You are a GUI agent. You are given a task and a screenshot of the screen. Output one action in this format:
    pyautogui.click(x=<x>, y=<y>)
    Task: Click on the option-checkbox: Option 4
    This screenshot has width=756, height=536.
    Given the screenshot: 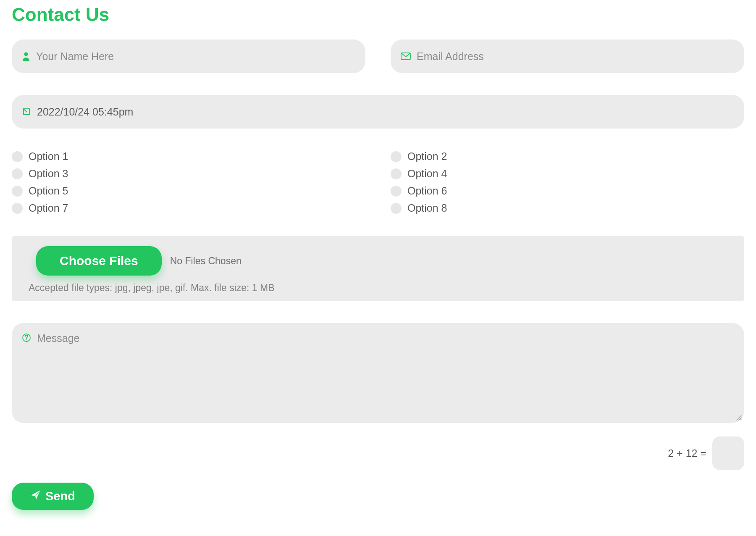 What is the action you would take?
    pyautogui.click(x=567, y=174)
    